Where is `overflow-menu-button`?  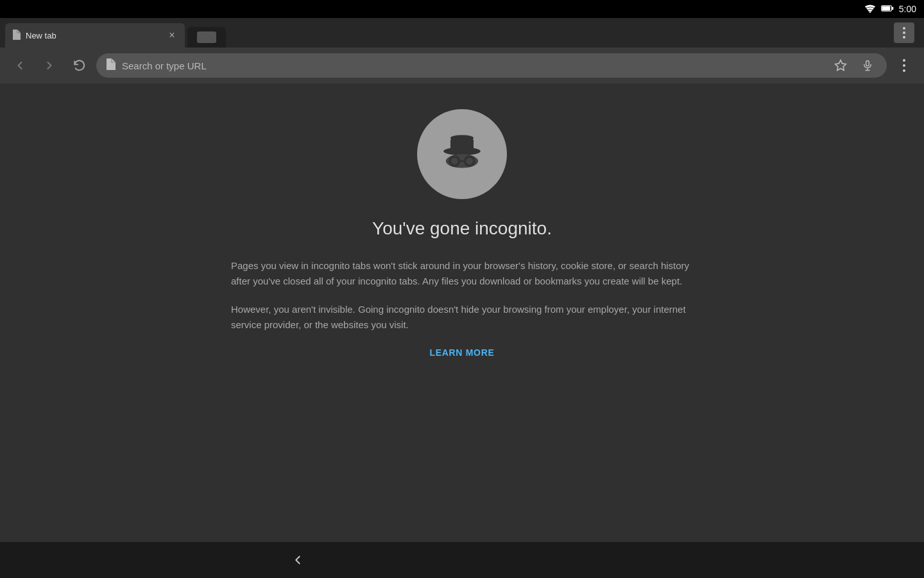
overflow-menu-button is located at coordinates (904, 66).